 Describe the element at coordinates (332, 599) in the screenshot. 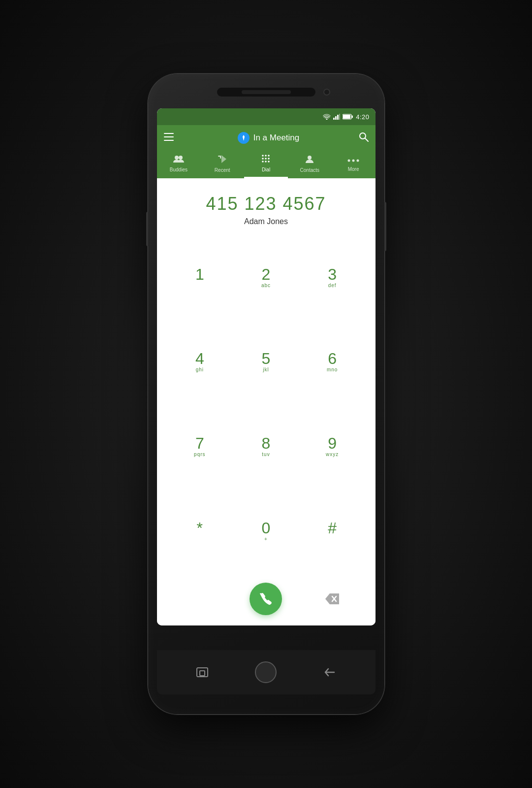

I see `backspace-icon` at that location.